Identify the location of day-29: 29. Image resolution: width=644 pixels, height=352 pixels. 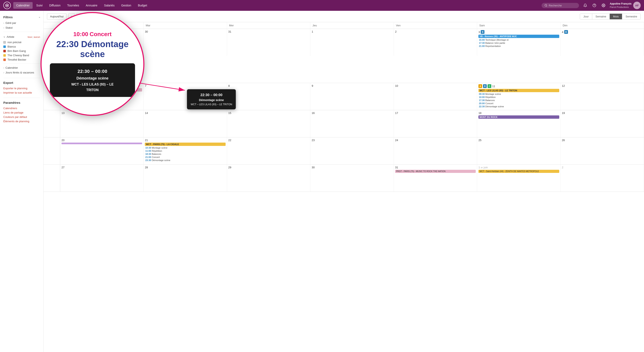
(102, 42).